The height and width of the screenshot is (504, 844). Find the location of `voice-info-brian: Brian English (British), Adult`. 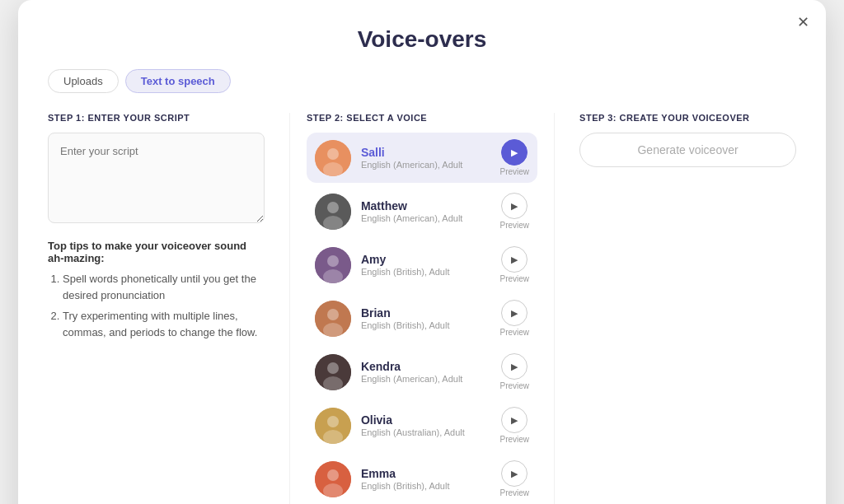

voice-info-brian: Brian English (British), Adult is located at coordinates (430, 318).